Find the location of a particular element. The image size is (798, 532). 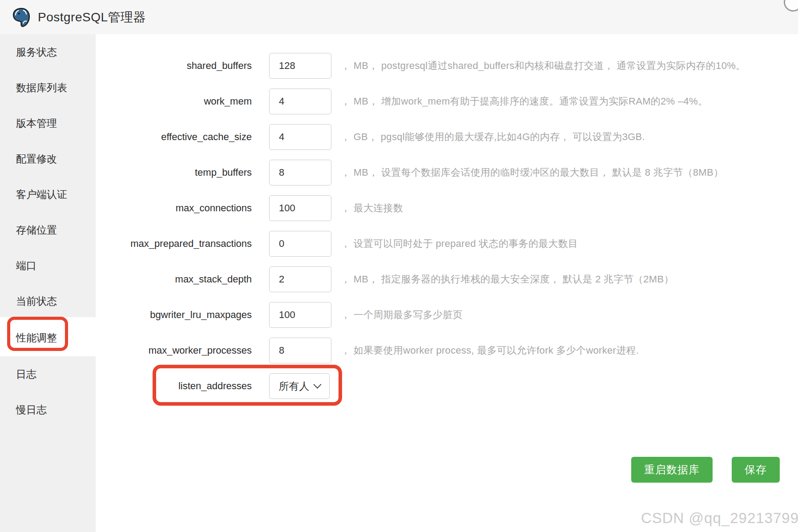

listen-addresses-select: 所有人 is located at coordinates (299, 386).